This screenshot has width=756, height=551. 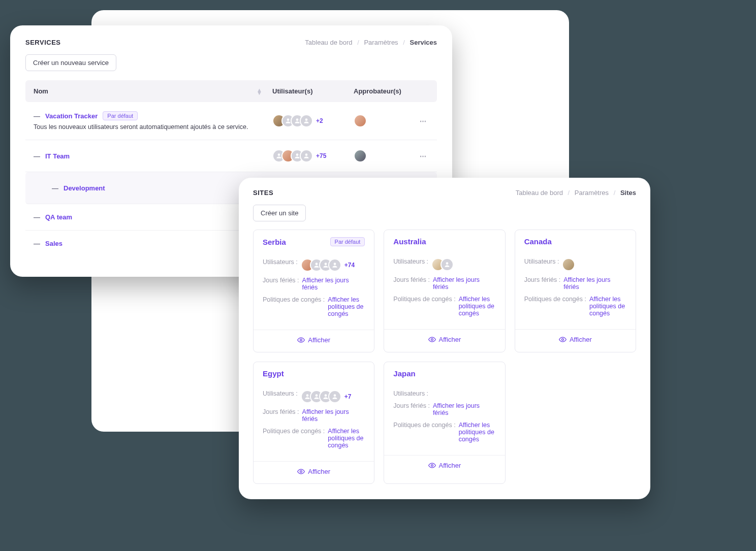 I want to click on site-card: JapanUtilisateurs :Jours fériés :Affiche…, so click(x=444, y=423).